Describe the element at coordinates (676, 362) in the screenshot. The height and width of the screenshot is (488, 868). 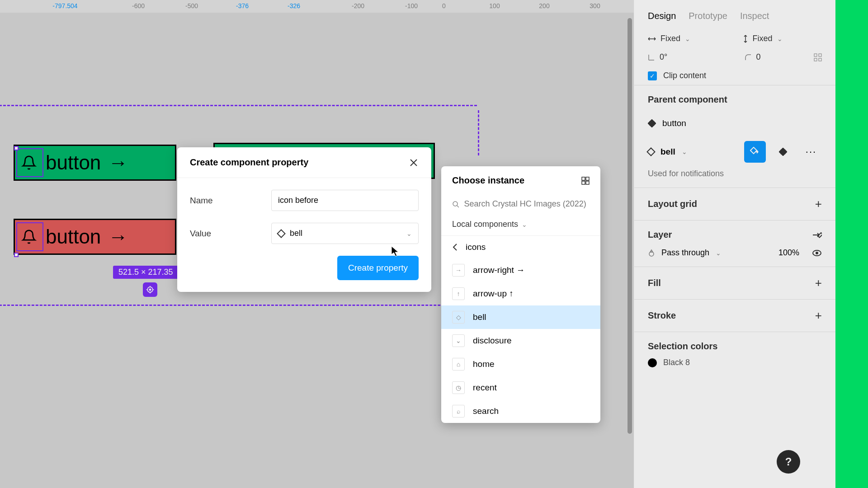
I see `color-name: Black 8` at that location.